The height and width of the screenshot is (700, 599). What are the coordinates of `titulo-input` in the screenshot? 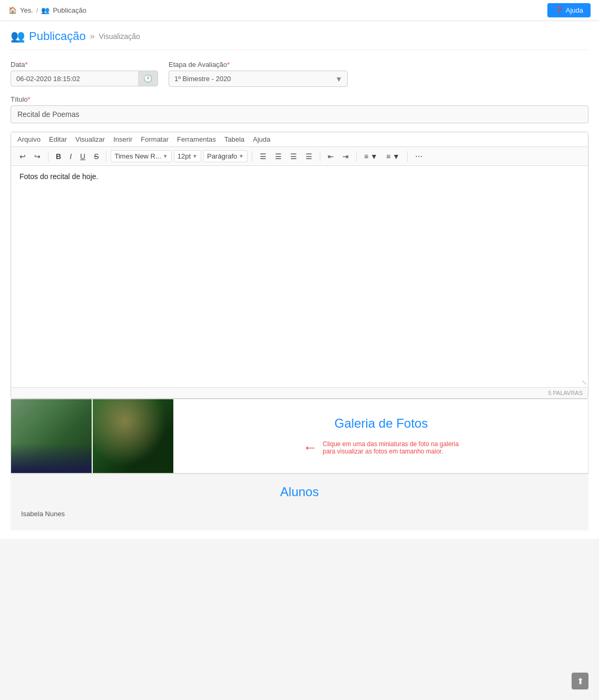 It's located at (299, 114).